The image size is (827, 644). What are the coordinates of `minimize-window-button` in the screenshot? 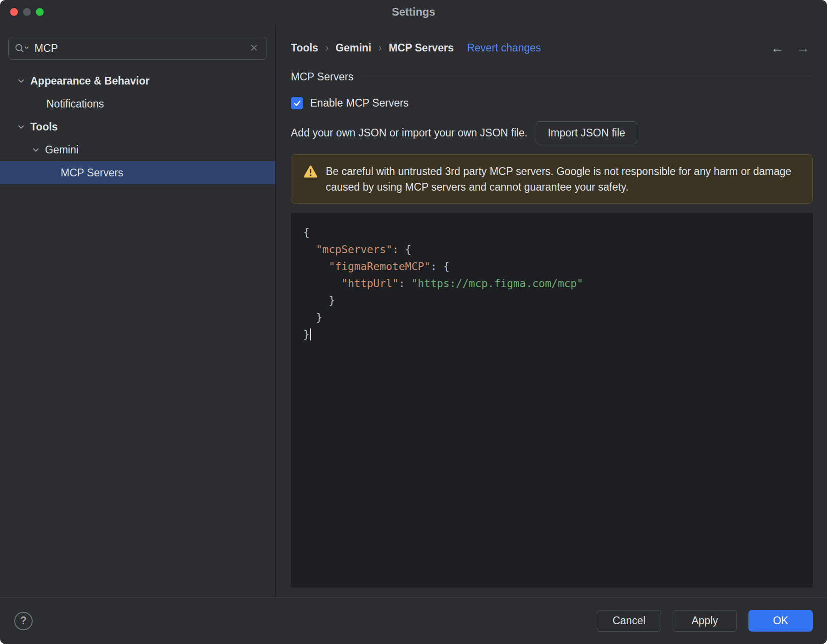 It's located at (27, 12).